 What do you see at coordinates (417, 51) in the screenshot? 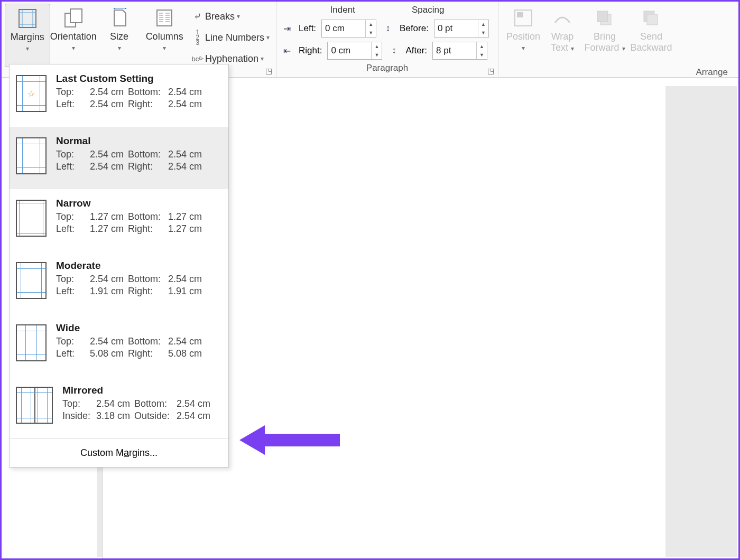
I see `spacing-after-label: After:` at bounding box center [417, 51].